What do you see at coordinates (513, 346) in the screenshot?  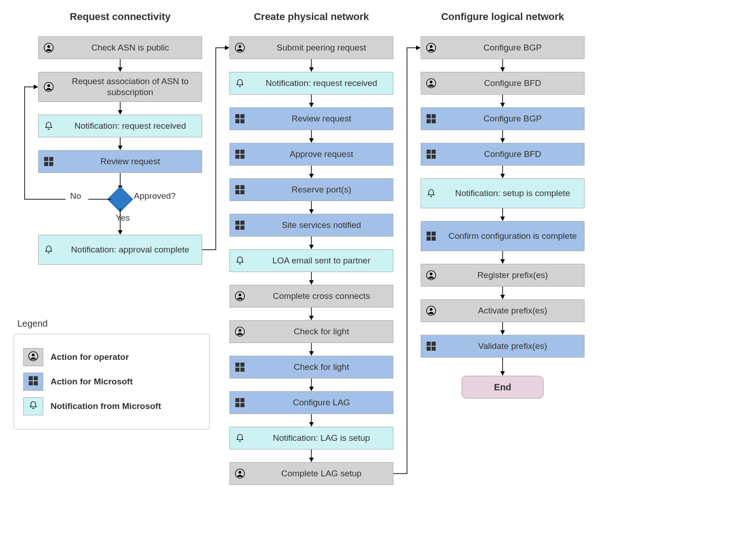 I see `step-label: Validate prefix(es)` at bounding box center [513, 346].